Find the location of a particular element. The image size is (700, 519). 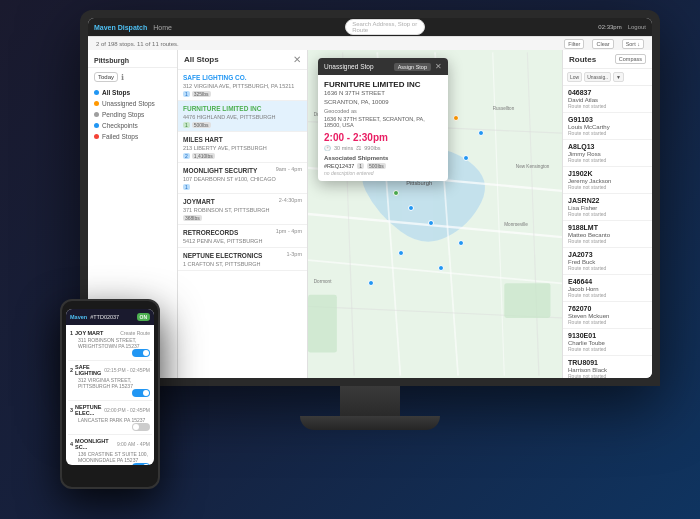

list-item: MOONLIGHT SECURITY9am - 4pm 107 DEARBORN… is located at coordinates (242, 178).